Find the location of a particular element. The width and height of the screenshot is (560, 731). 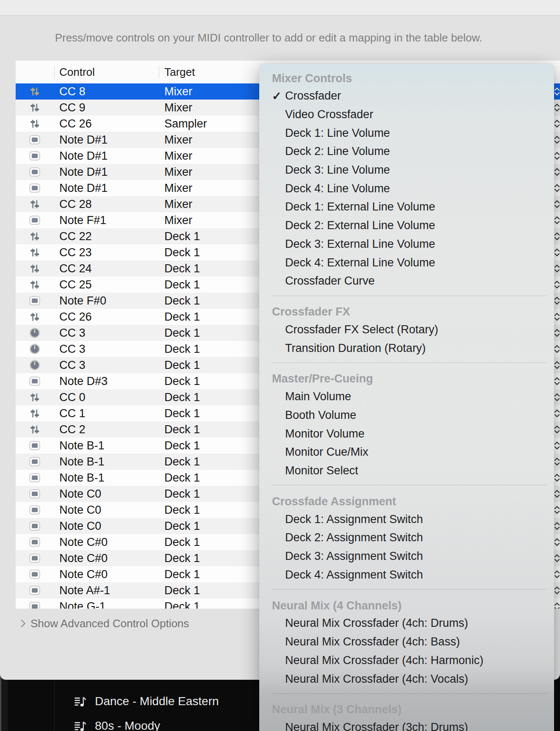

menu-item: Deck 3: External Line Volume is located at coordinates (407, 244).